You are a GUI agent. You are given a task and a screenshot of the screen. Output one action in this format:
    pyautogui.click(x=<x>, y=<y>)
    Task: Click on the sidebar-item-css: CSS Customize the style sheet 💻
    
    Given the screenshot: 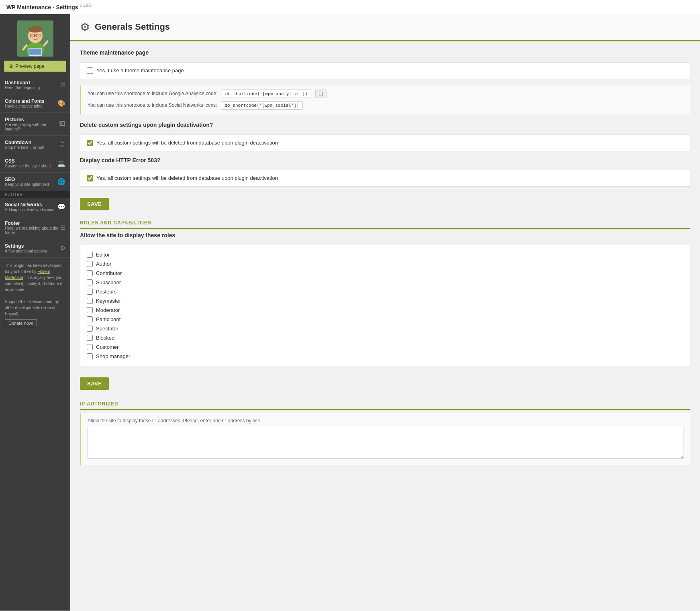 What is the action you would take?
    pyautogui.click(x=35, y=163)
    